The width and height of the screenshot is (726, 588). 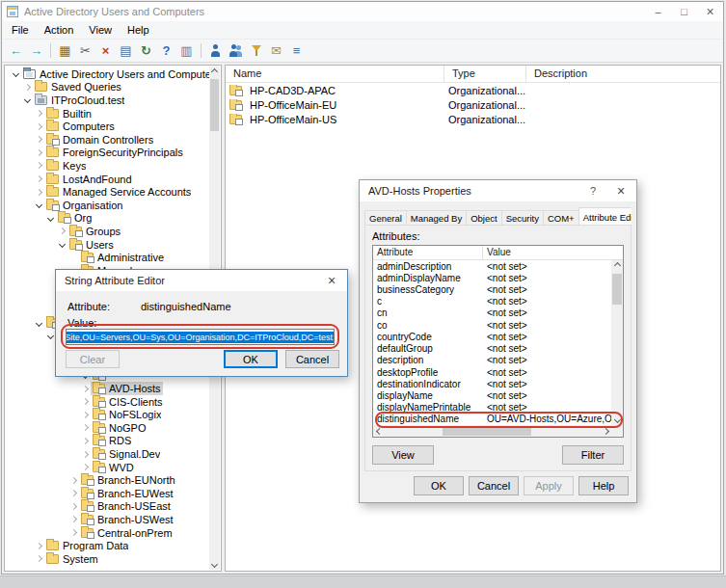 I want to click on list-item: HP-CAD3D-APACOrganizational..., so click(x=472, y=91).